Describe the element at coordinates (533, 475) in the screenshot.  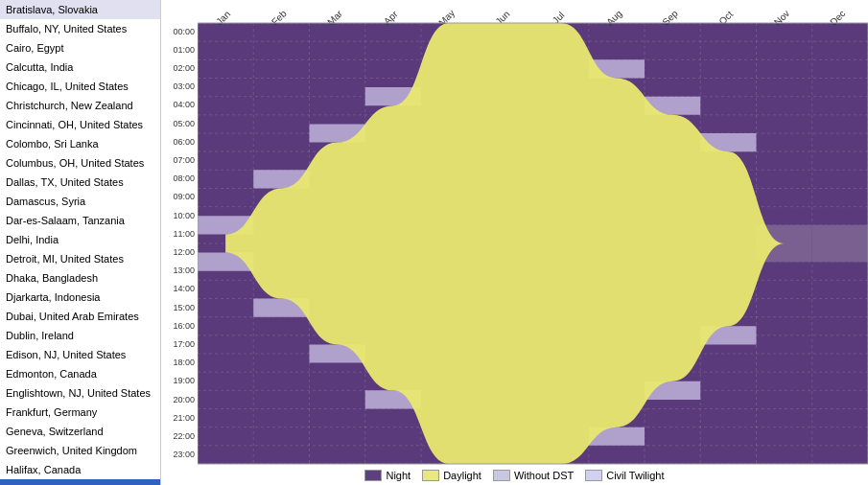
I see `legend-item: Without DST` at that location.